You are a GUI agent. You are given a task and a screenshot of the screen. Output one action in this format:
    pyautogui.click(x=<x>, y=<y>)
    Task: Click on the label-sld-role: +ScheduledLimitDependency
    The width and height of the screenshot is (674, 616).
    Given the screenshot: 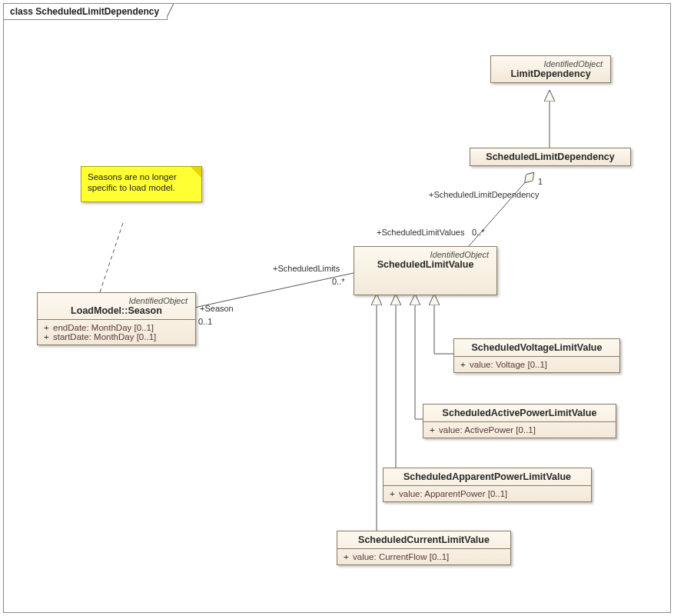 What is the action you would take?
    pyautogui.click(x=484, y=195)
    